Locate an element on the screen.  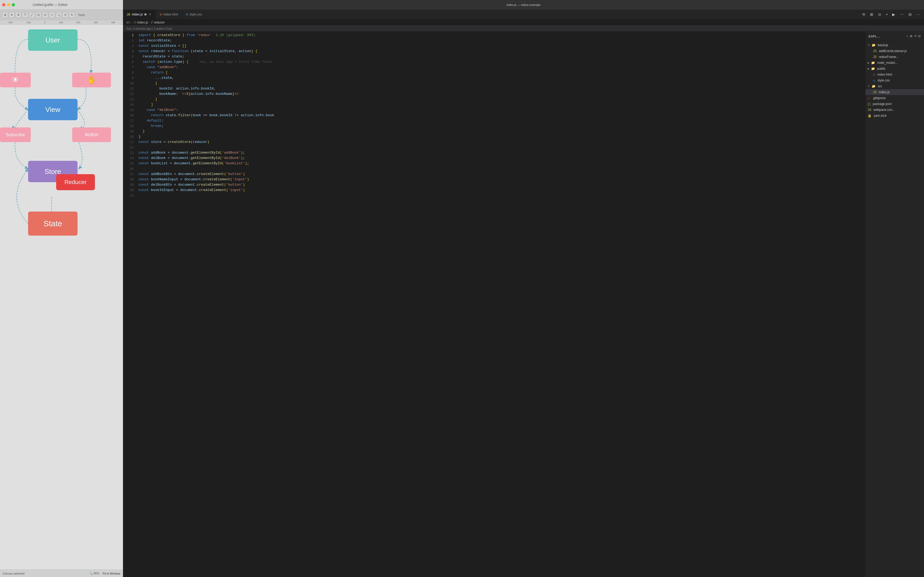
minimize-button is located at coordinates (8, 5).